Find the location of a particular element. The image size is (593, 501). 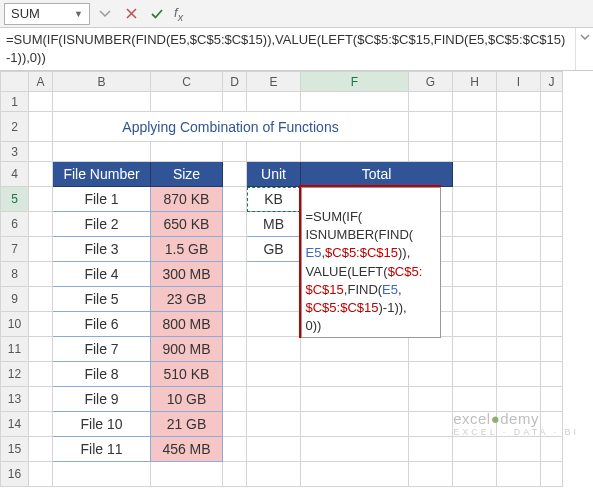

grid-row: 3 is located at coordinates (282, 152).